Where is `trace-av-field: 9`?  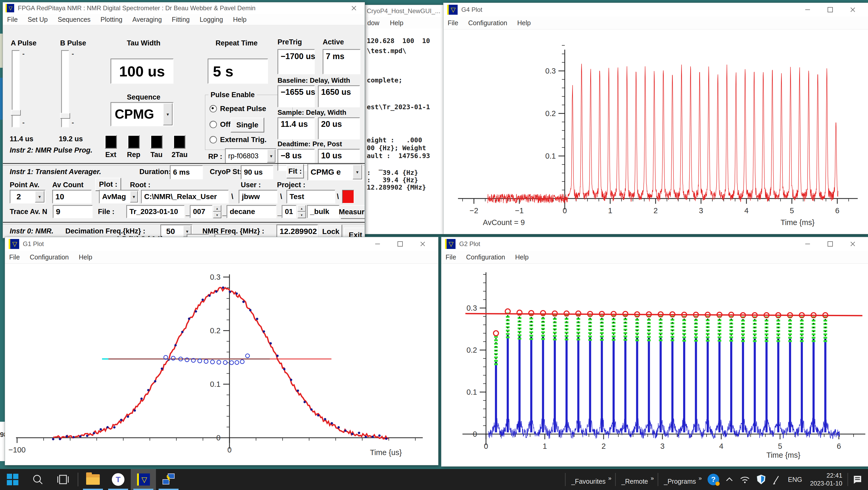 trace-av-field: 9 is located at coordinates (73, 212).